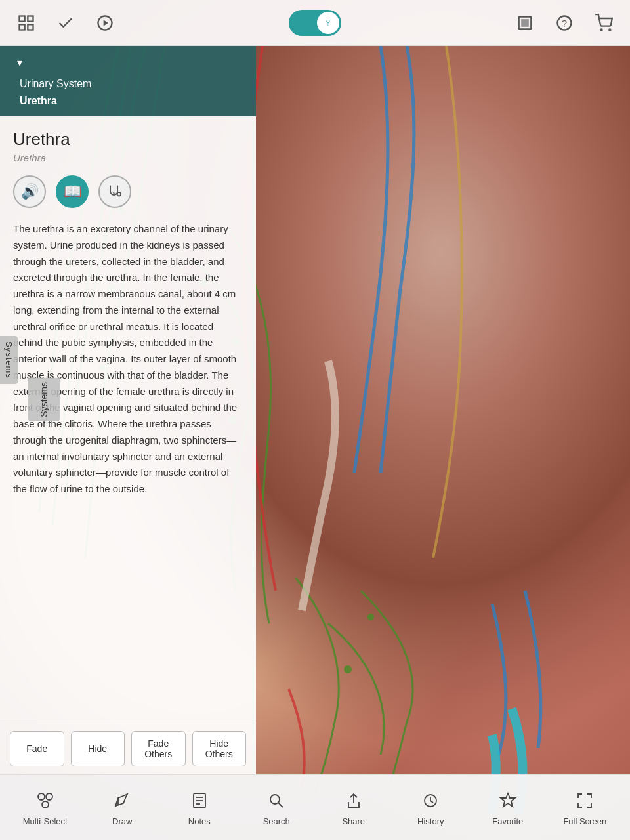  Describe the element at coordinates (66, 23) in the screenshot. I see `toolbar-left` at that location.